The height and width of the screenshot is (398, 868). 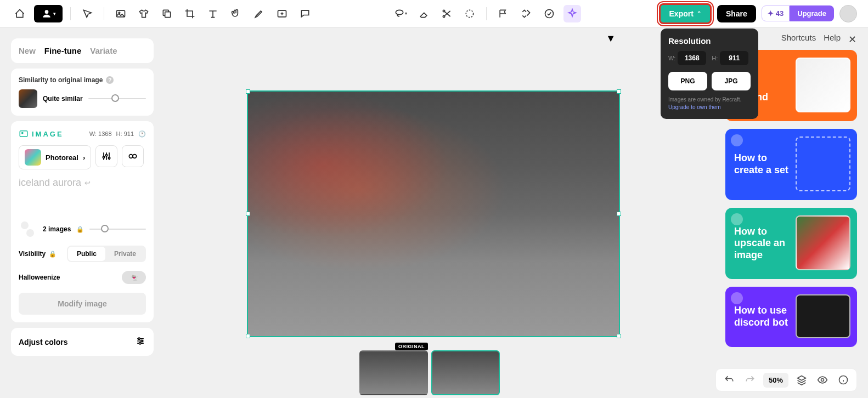 What do you see at coordinates (40, 277) in the screenshot?
I see `halloweenize-label: Halloweenize` at bounding box center [40, 277].